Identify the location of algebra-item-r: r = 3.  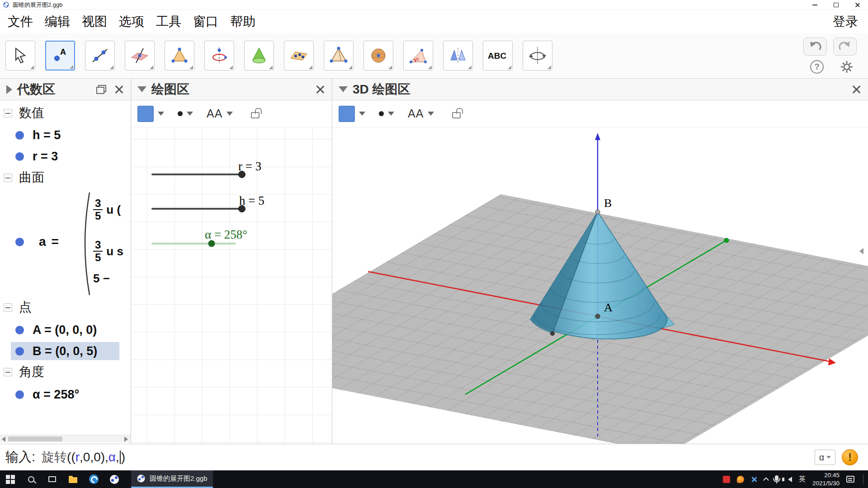
(65, 156).